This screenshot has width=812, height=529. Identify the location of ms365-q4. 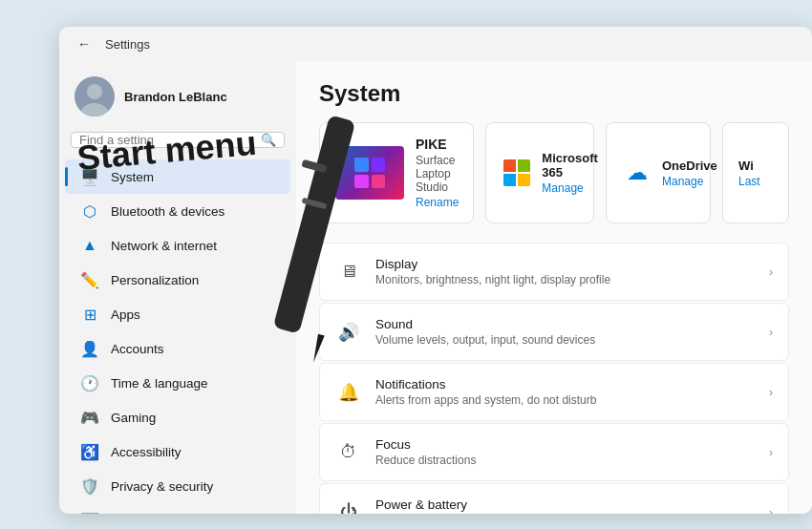
(524, 180).